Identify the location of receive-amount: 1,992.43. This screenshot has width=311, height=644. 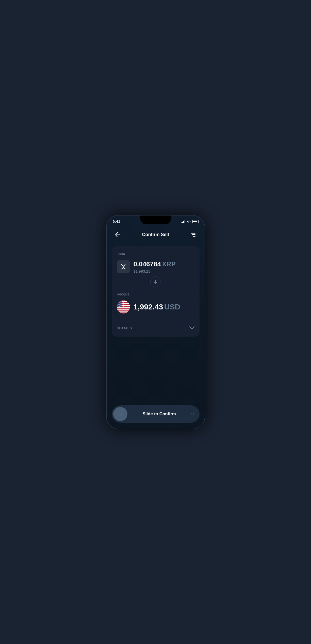
(148, 307).